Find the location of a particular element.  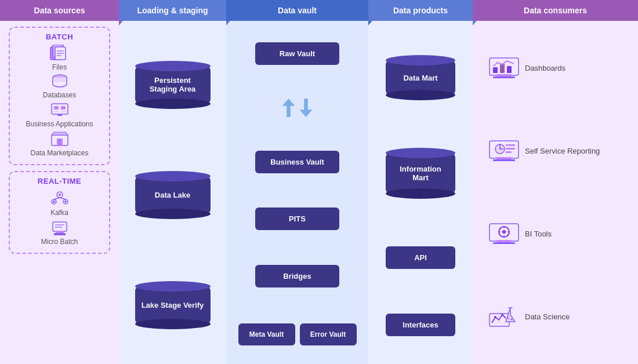

error-vault-box: Error Vault is located at coordinates (328, 334).